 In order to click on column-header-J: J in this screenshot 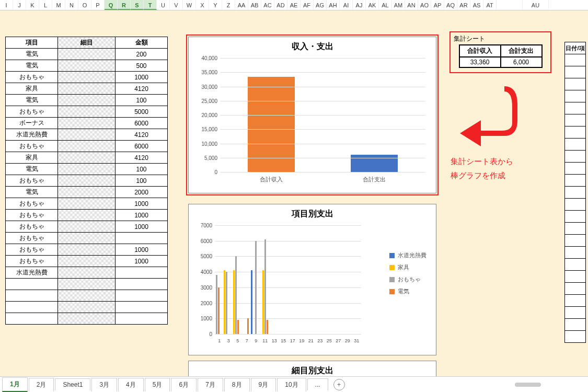, I will do `click(20, 5)`.